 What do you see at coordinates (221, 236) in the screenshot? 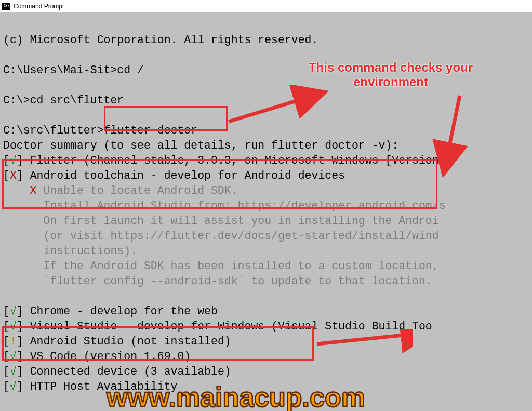
I see `android-visit: (or visit https://flutter.dev/docs/get-s…` at bounding box center [221, 236].